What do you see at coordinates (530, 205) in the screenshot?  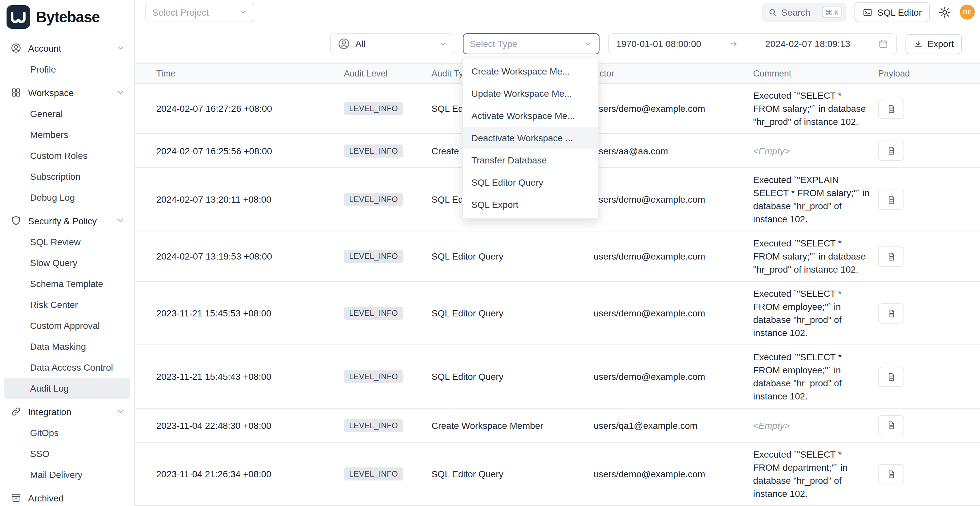 I see `dropdown-option: SQL Export` at bounding box center [530, 205].